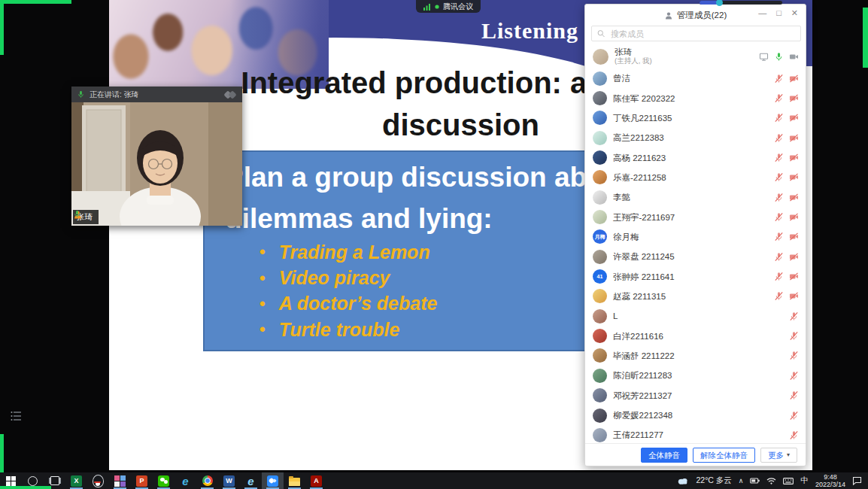 The height and width of the screenshot is (489, 868). I want to click on member-row: 月梅徐月梅, so click(695, 237).